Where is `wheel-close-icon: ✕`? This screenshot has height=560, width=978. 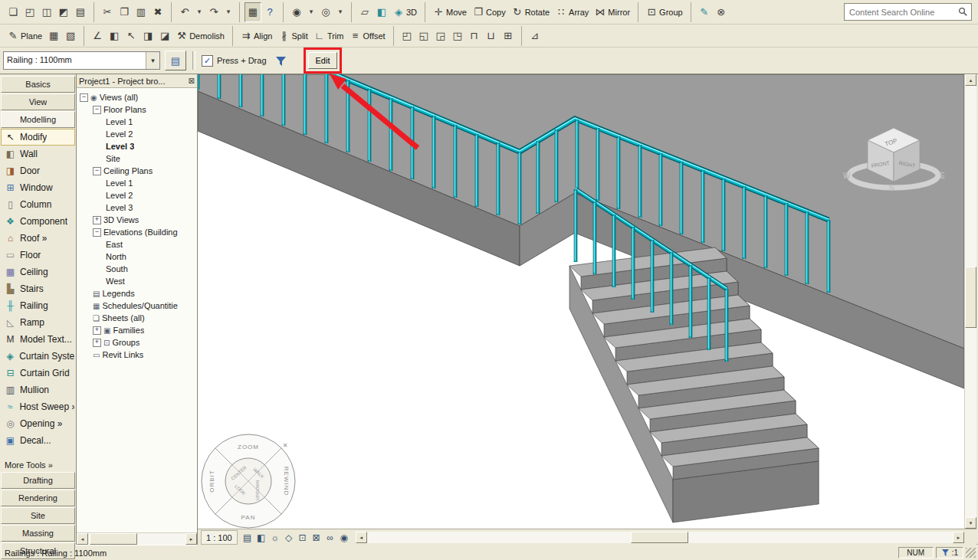 wheel-close-icon: ✕ is located at coordinates (285, 446).